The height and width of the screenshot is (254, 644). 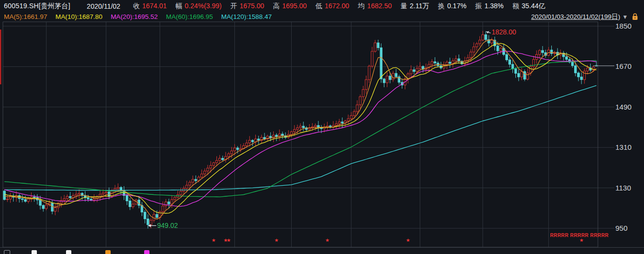 What do you see at coordinates (1, 57) in the screenshot?
I see `left-edge-clipped-candle` at bounding box center [1, 57].